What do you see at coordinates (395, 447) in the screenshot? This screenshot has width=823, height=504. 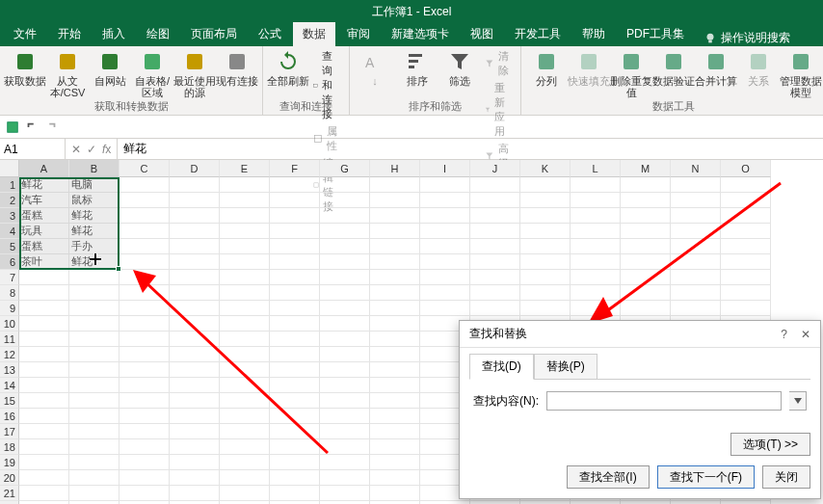 I see `cell-H18` at bounding box center [395, 447].